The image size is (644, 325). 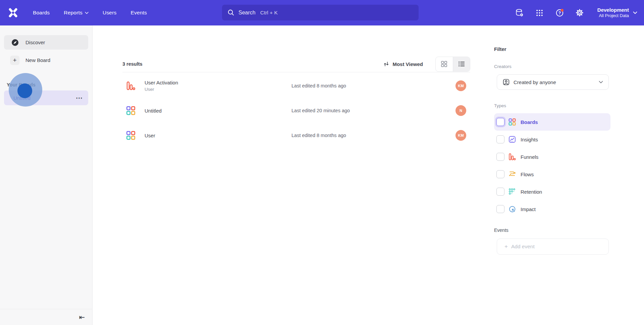 I want to click on project-name: Development, so click(x=613, y=10).